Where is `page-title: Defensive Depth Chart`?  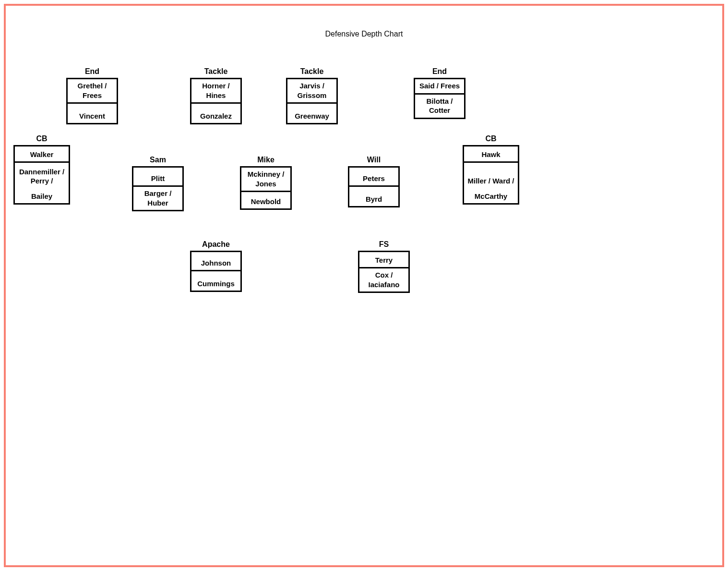 page-title: Defensive Depth Chart is located at coordinates (364, 34).